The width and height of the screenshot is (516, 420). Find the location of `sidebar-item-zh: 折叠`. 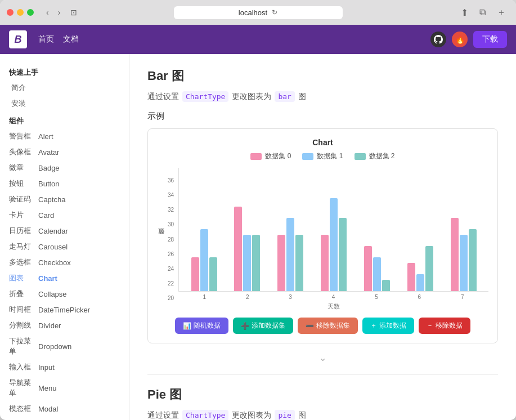

sidebar-item-zh: 折叠 is located at coordinates (23, 294).